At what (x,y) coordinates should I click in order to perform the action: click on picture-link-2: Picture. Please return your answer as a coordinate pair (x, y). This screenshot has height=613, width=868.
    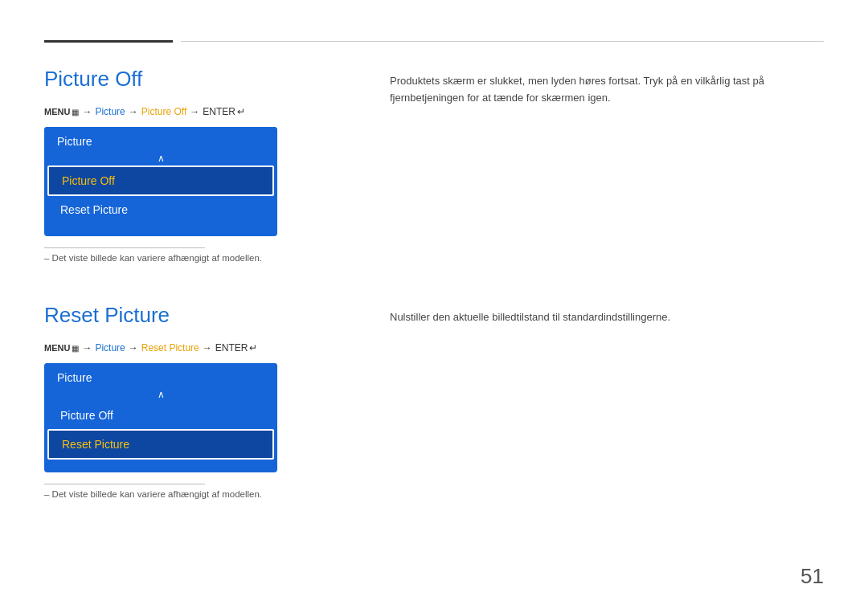
    Looking at the image, I should click on (109, 348).